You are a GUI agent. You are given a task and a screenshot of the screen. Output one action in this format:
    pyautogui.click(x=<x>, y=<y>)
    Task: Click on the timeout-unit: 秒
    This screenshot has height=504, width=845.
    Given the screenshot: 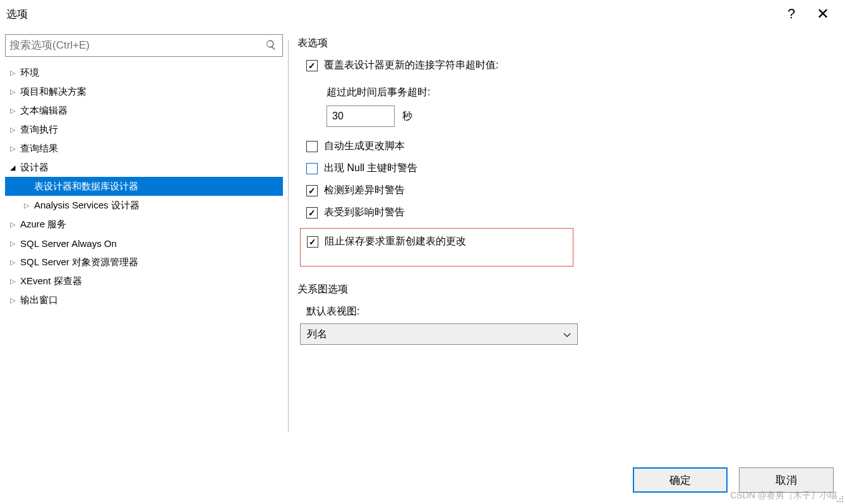 What is the action you would take?
    pyautogui.click(x=407, y=116)
    